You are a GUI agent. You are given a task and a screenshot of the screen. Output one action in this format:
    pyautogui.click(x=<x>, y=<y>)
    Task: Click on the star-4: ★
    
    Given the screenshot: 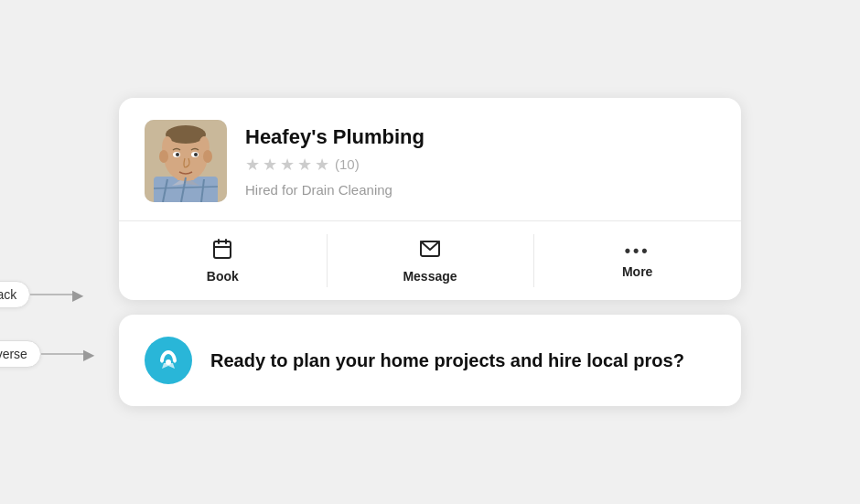 What is the action you would take?
    pyautogui.click(x=305, y=165)
    